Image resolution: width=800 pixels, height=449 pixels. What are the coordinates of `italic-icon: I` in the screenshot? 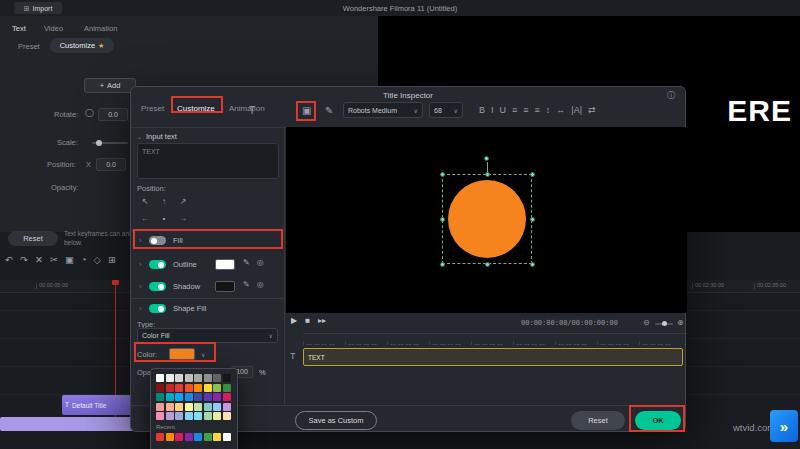 It's located at (492, 110).